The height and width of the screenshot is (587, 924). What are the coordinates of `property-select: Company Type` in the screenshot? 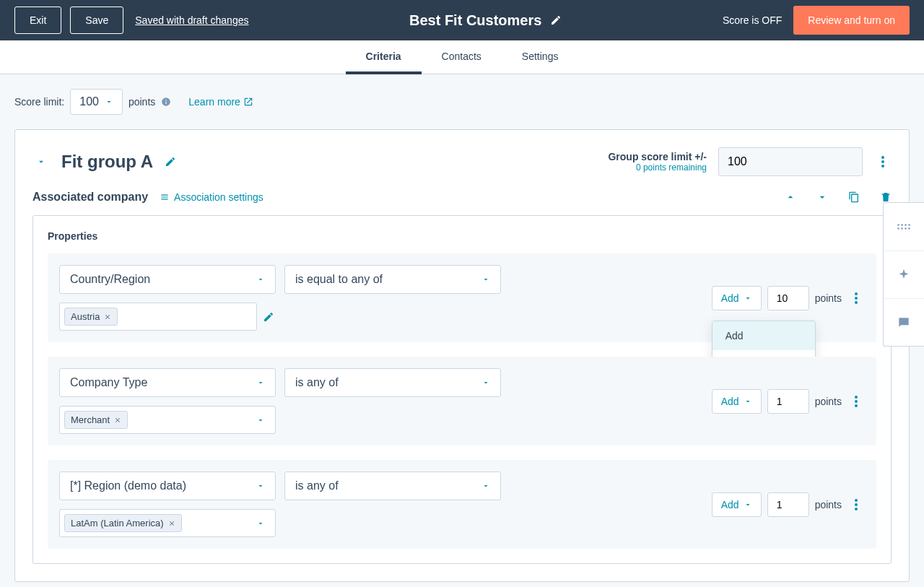 It's located at (167, 383).